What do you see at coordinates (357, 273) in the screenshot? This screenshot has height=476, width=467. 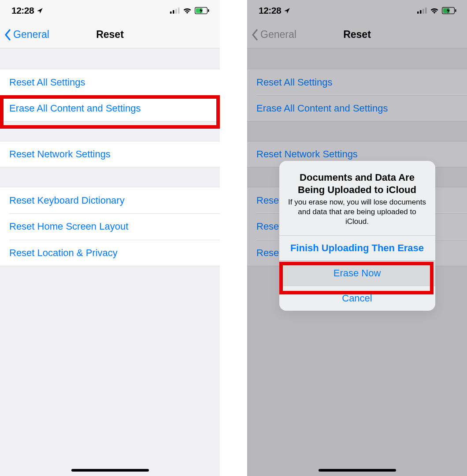 I see `alert-button-label: Erase Now` at bounding box center [357, 273].